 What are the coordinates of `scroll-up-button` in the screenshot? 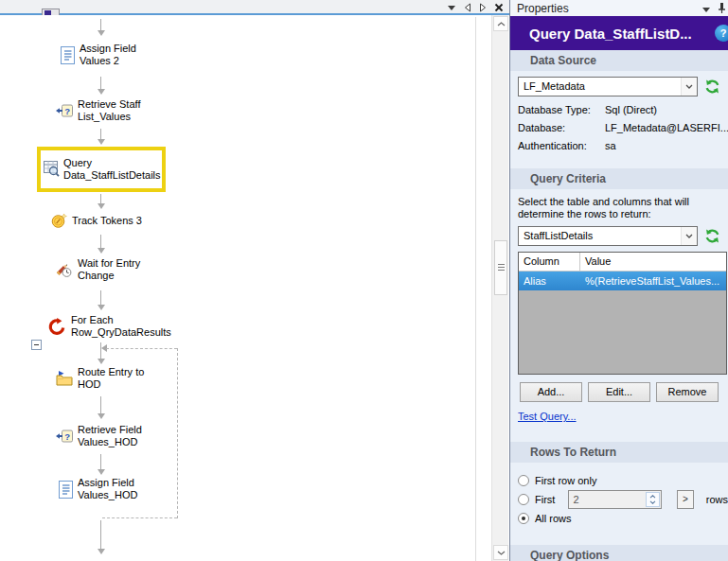 It's located at (501, 24).